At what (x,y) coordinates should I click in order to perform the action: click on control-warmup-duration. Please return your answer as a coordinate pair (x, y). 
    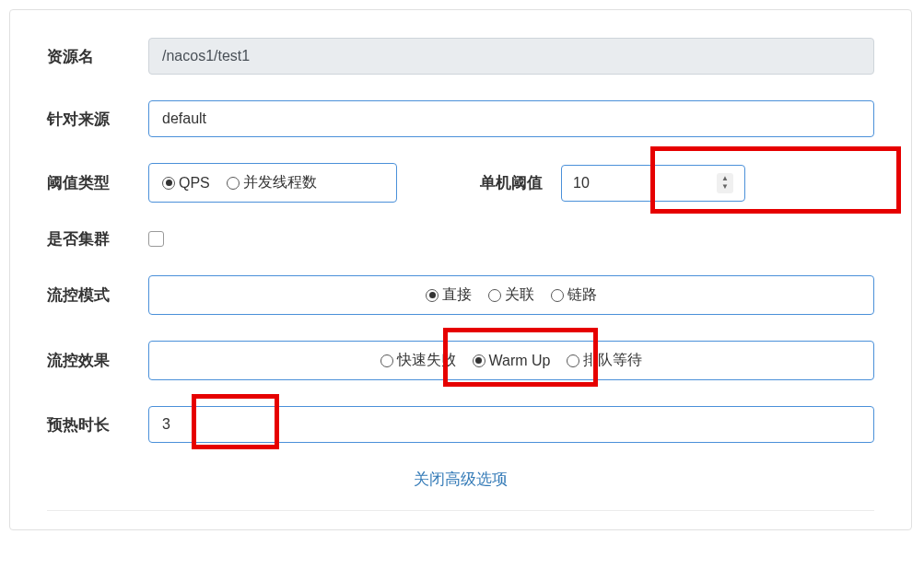
    Looking at the image, I should click on (511, 424).